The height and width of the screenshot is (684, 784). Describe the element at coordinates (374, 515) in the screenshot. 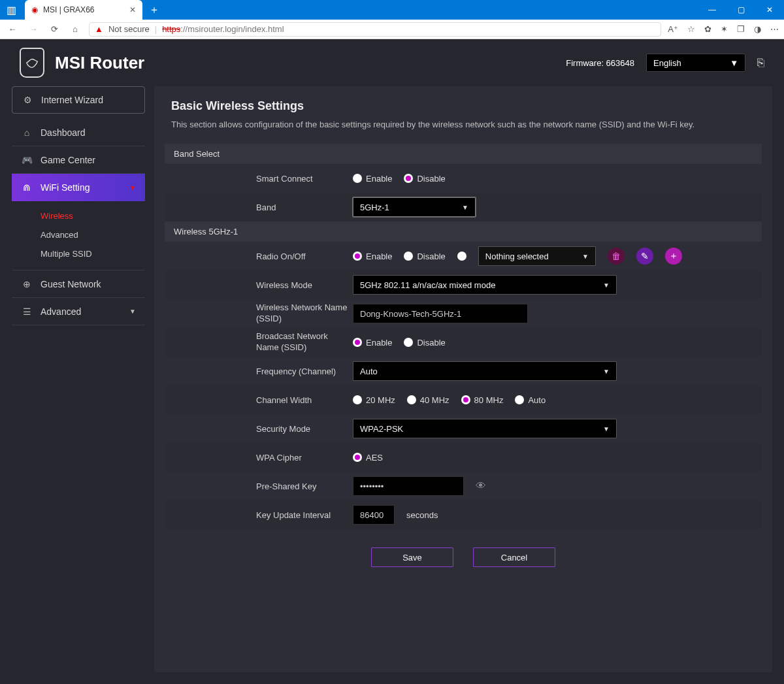

I see `key-interval-input` at that location.